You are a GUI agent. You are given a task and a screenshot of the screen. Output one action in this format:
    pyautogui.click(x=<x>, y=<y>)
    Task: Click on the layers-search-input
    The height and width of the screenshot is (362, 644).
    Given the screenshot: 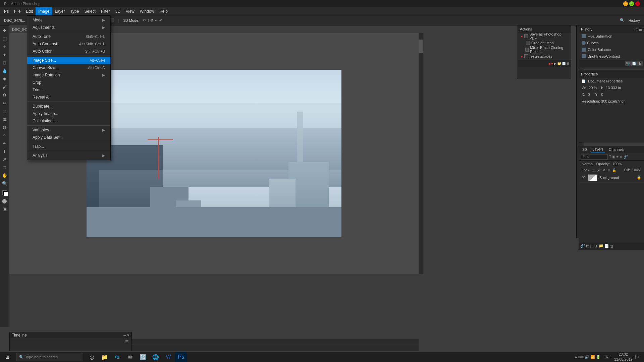 What is the action you would take?
    pyautogui.click(x=594, y=157)
    